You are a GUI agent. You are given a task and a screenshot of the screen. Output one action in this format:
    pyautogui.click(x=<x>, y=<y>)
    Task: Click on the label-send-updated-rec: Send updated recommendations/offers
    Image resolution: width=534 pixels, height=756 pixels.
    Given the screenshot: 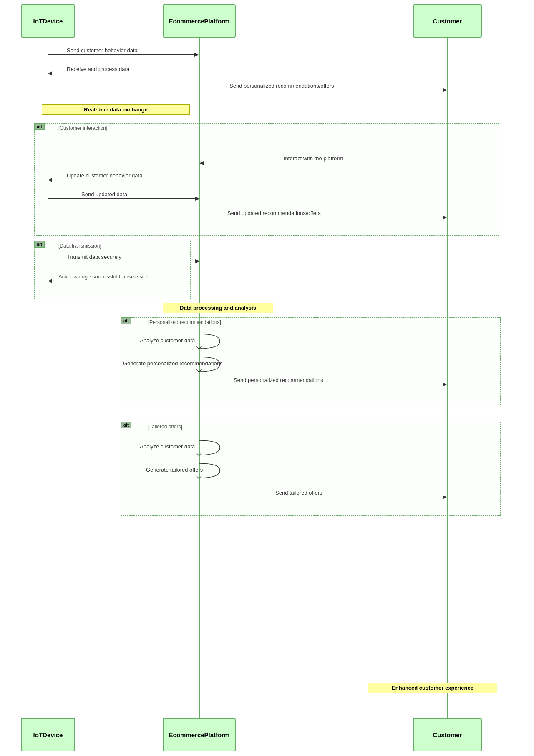 What is the action you would take?
    pyautogui.click(x=274, y=213)
    